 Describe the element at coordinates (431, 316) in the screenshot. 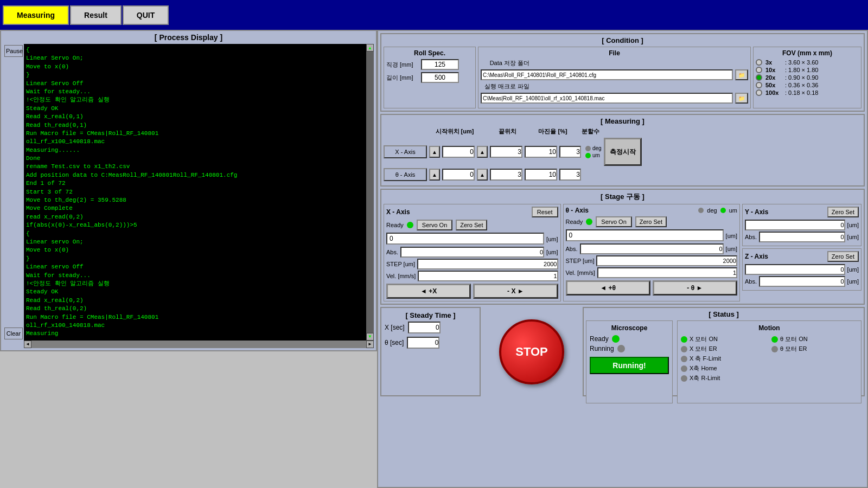

I see `steady-time-title: [ Steady Time ]` at that location.